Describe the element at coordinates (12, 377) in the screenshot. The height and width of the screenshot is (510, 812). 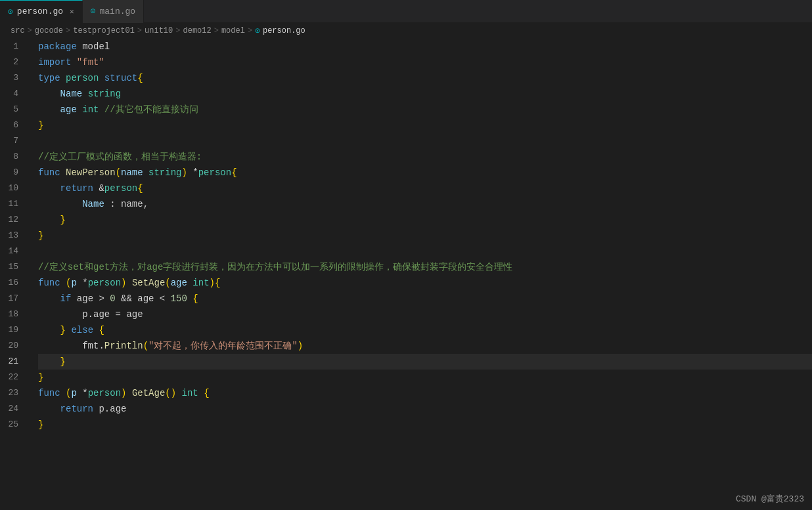
I see `ln-22: 22` at that location.